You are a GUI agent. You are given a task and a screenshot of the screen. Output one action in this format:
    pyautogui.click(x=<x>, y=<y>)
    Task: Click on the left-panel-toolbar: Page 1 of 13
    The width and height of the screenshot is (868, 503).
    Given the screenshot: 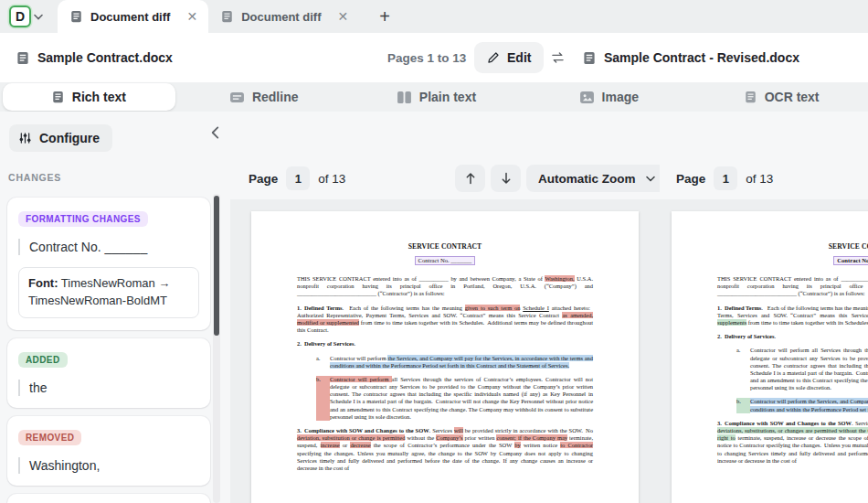 What is the action you would take?
    pyautogui.click(x=445, y=155)
    